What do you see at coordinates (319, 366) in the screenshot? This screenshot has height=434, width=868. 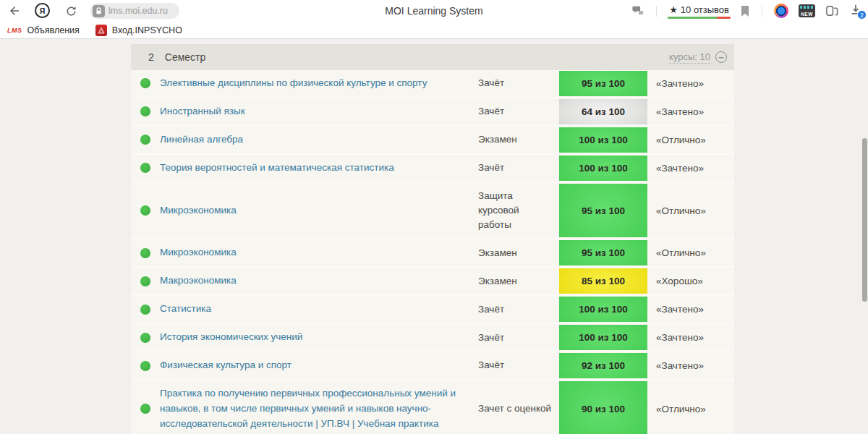 I see `course-link: Физическая культура и спорт` at bounding box center [319, 366].